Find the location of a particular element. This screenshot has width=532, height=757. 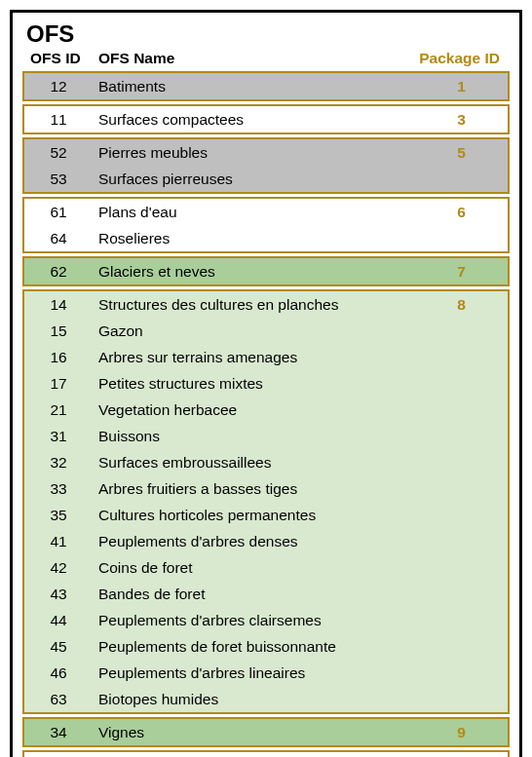

cell-ofs-name: Batiments is located at coordinates (253, 87).